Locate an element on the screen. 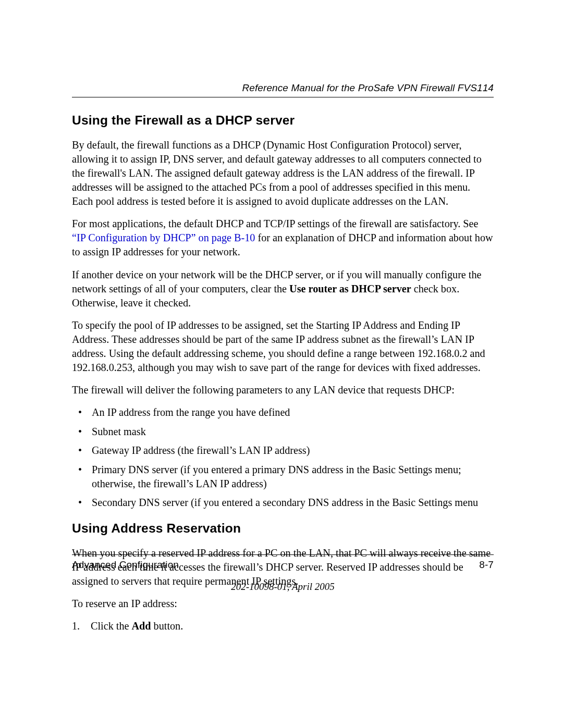 The height and width of the screenshot is (728, 563). running-header: Reference Manual for the ProSafe VPN Fir… is located at coordinates (283, 88).